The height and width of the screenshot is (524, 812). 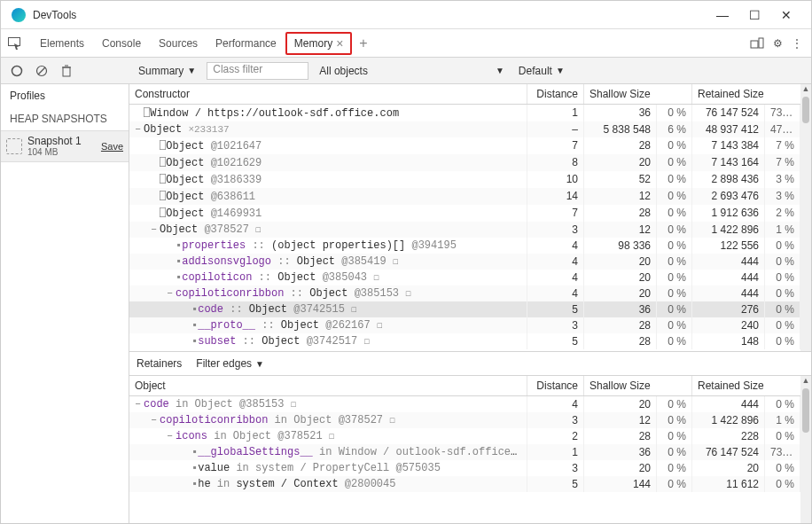 What do you see at coordinates (806, 450) in the screenshot?
I see `scrollbar-2: ▲` at bounding box center [806, 450].